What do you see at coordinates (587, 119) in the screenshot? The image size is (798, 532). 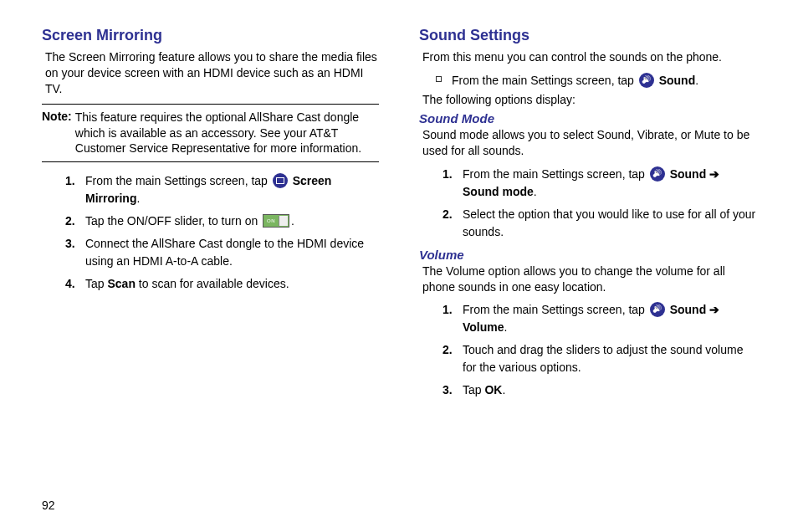 I see `sound-mode-heading: Sound Mode` at bounding box center [587, 119].